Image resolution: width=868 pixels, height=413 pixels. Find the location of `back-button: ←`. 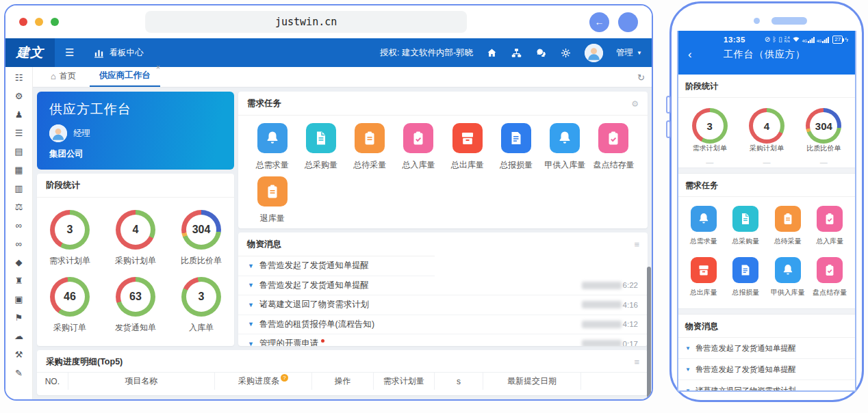

back-button: ← is located at coordinates (600, 22).